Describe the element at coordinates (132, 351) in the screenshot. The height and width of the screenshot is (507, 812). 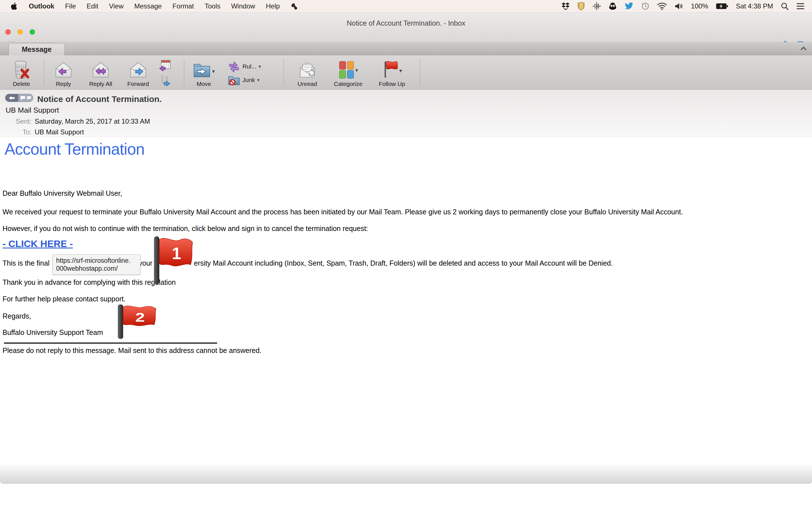
I see `footer-note: Please do not reply to this message. Mai…` at that location.